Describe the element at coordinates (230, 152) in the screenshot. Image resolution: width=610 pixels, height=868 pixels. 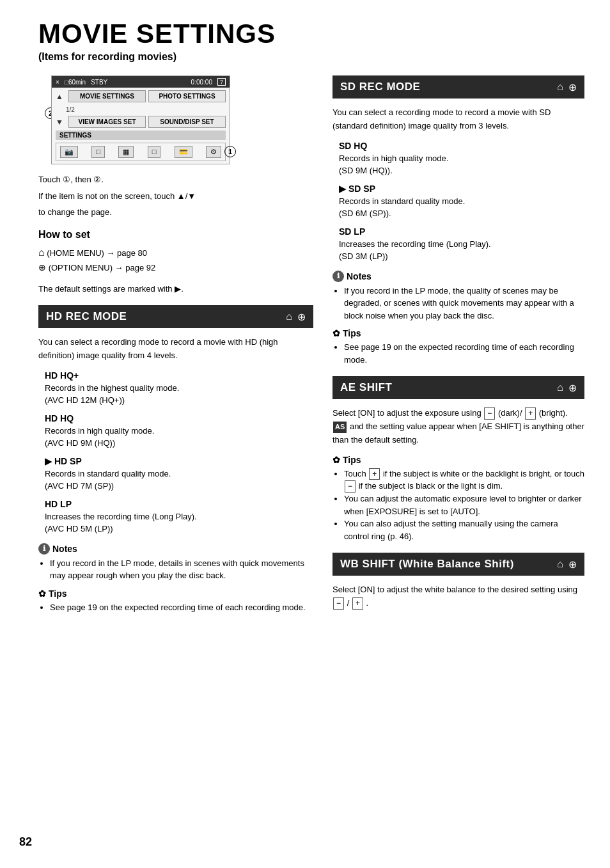
I see `circle-1-label: 1` at that location.